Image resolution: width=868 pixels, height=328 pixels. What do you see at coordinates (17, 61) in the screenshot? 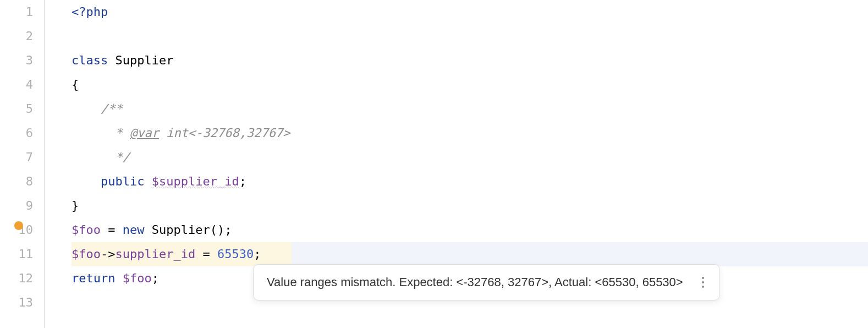
I see `line-number: 3` at bounding box center [17, 61].